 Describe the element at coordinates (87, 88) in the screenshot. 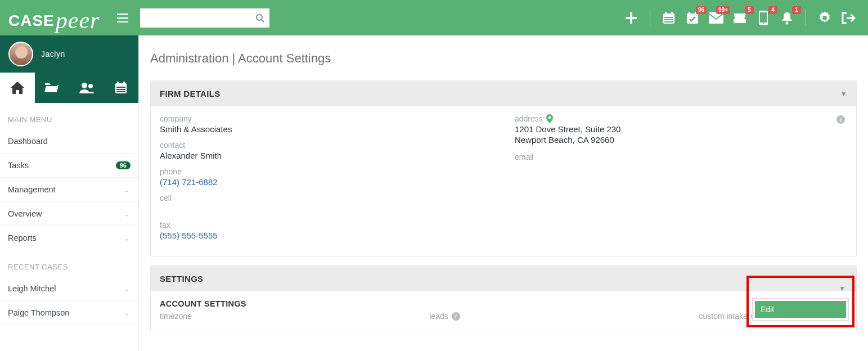

I see `nav-tab-people` at that location.